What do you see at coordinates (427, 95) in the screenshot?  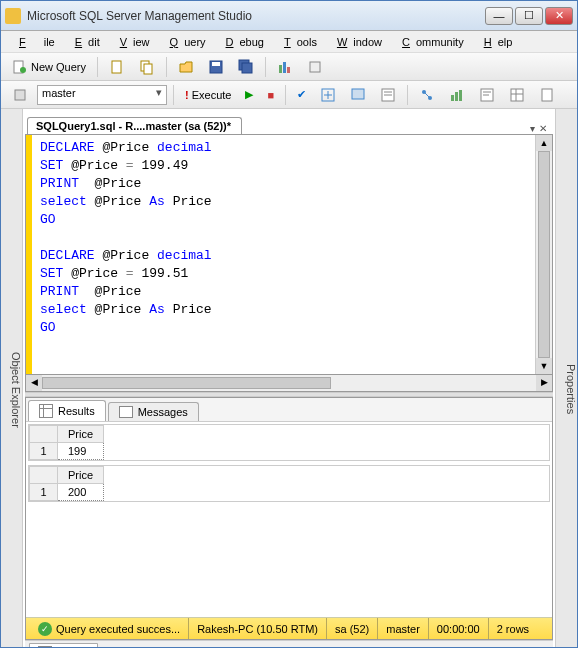 I see `include-plan-button` at bounding box center [427, 95].